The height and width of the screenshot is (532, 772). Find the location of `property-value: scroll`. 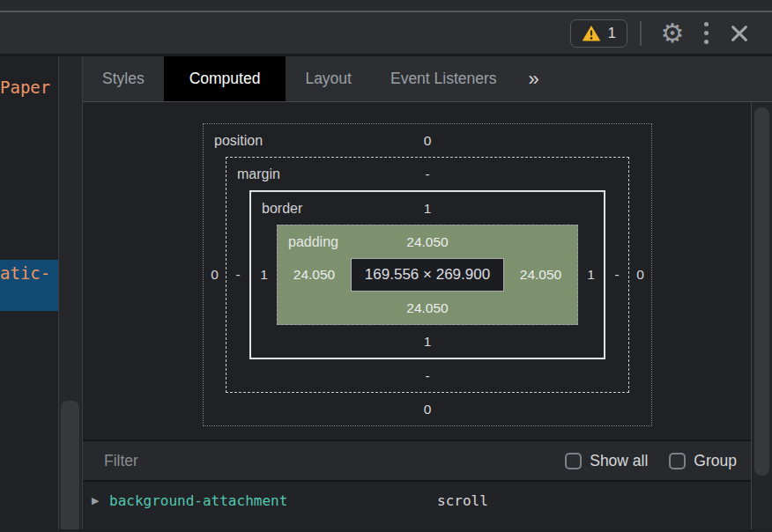

property-value: scroll is located at coordinates (463, 500).